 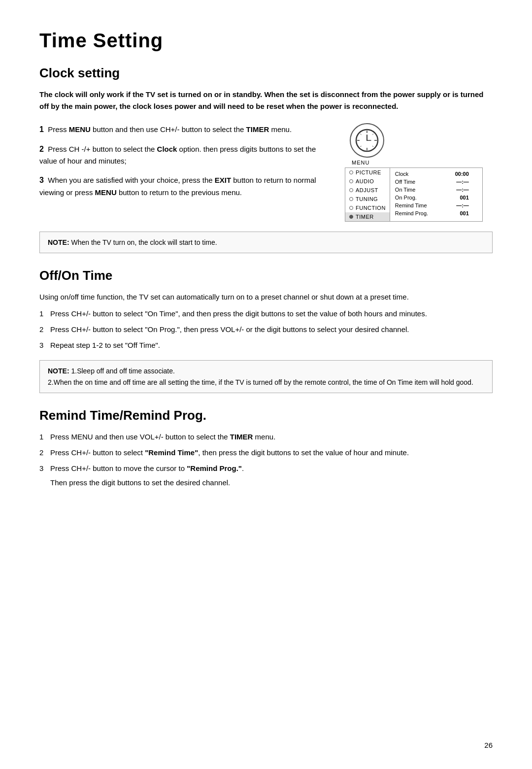 I want to click on menu-label-function: FUNCTION, so click(x=370, y=208).